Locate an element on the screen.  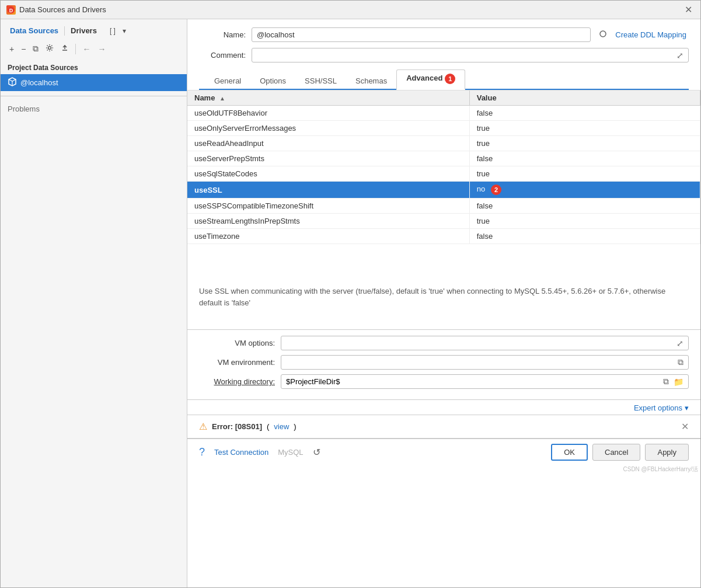
create-ddl-link: Create DDL Mapping is located at coordinates (652, 35).